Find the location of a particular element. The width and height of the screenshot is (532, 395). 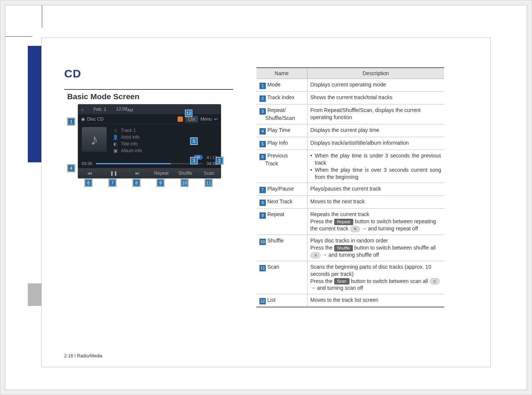

callout-7: 7 is located at coordinates (113, 183).